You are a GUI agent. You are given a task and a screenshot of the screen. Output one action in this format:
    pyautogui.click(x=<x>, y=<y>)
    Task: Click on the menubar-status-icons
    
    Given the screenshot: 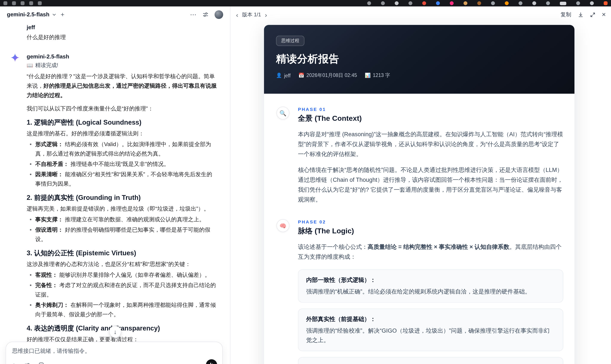 What is the action you would take?
    pyautogui.click(x=487, y=3)
    